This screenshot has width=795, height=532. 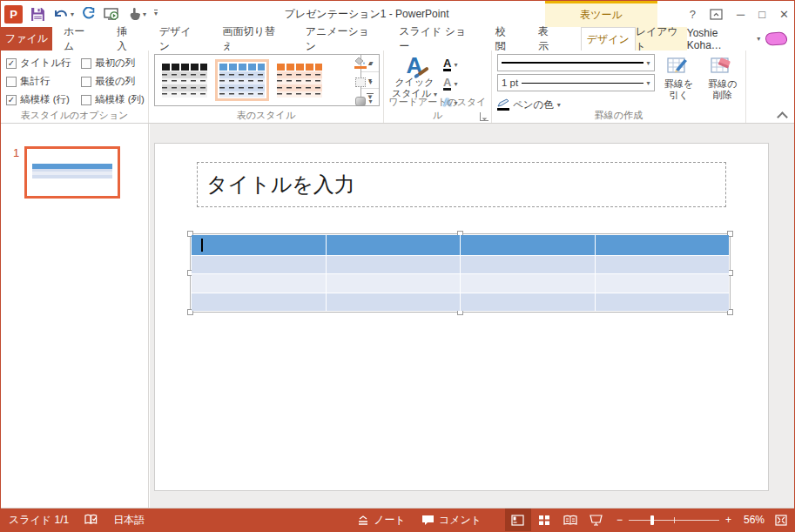 What do you see at coordinates (596, 520) in the screenshot?
I see `slideshow-view-button` at bounding box center [596, 520].